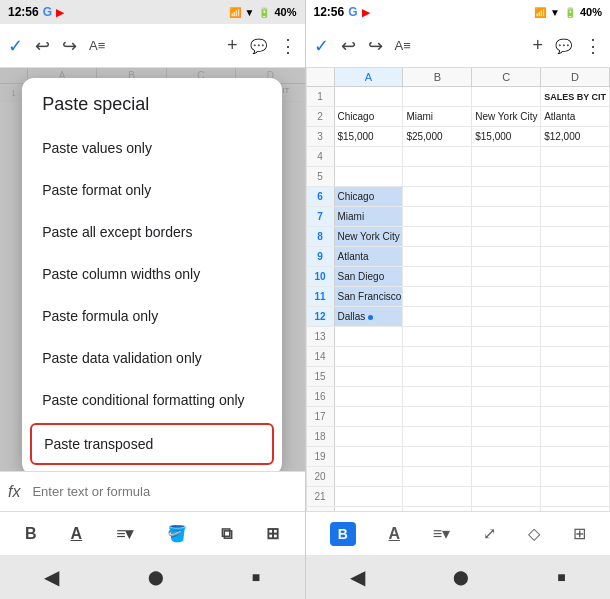  What do you see at coordinates (506, 116) in the screenshot?
I see `table-cell: New York City` at bounding box center [506, 116].